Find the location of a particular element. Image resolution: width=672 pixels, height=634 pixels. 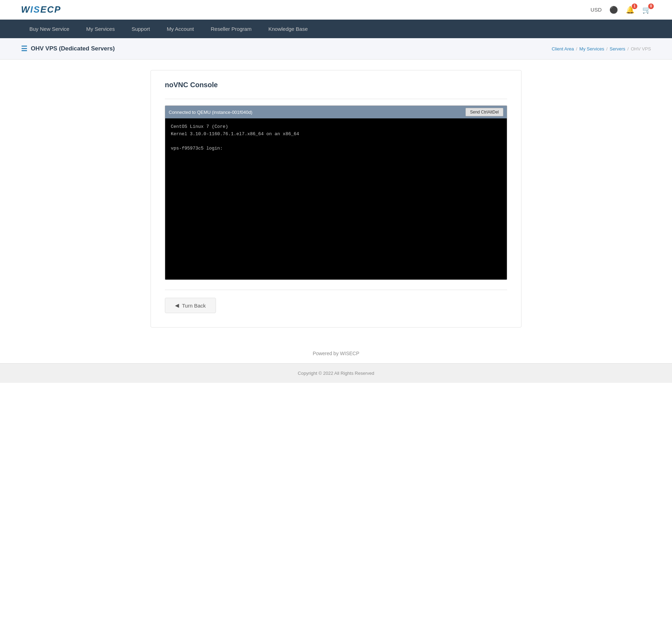

breadcrumb-my-services: My Services is located at coordinates (592, 49).